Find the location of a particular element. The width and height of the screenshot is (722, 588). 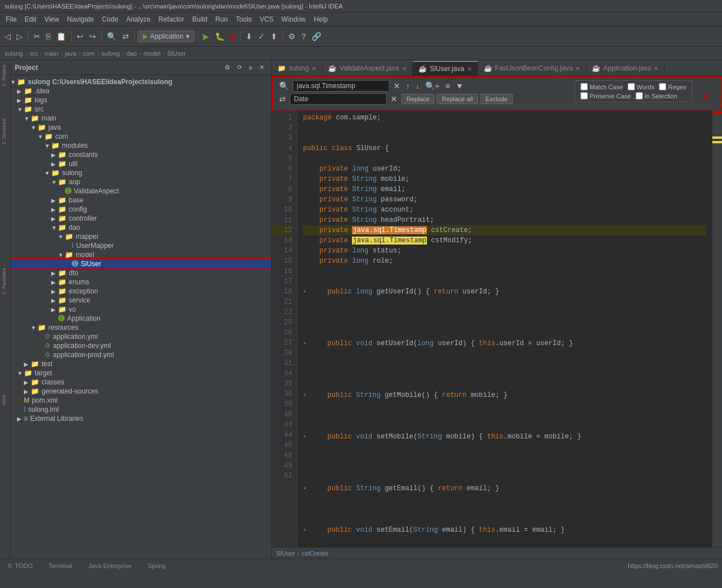

toolbar-forward-btn: ▷ is located at coordinates (19, 36).